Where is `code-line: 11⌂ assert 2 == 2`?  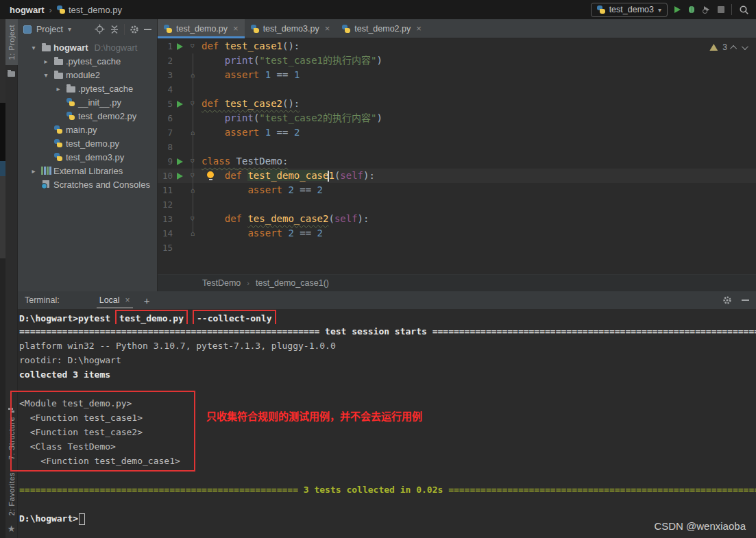
code-line: 11⌂ assert 2 == 2 is located at coordinates (456, 191).